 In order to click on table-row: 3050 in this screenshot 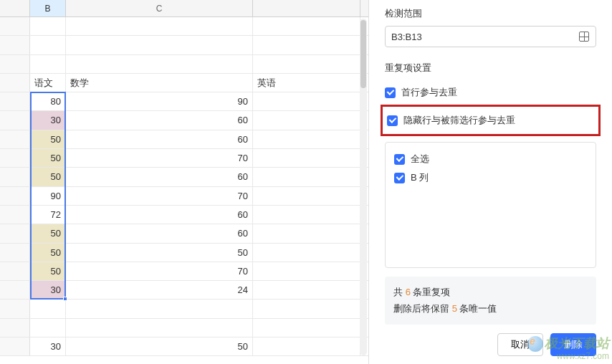, I will do `click(184, 347)`.